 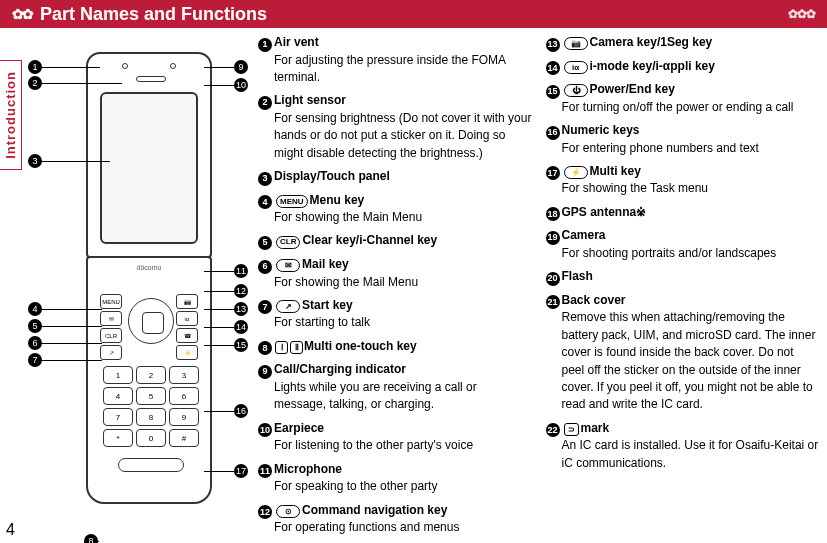 I want to click on desc-item-6: 6✉Mail keyFor showing the Mail Menu, so click(x=395, y=274).